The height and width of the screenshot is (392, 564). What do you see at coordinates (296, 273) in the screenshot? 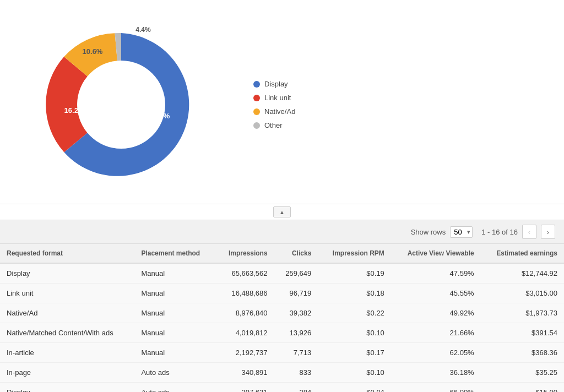
I see `cell-clicks: 259,649` at bounding box center [296, 273].